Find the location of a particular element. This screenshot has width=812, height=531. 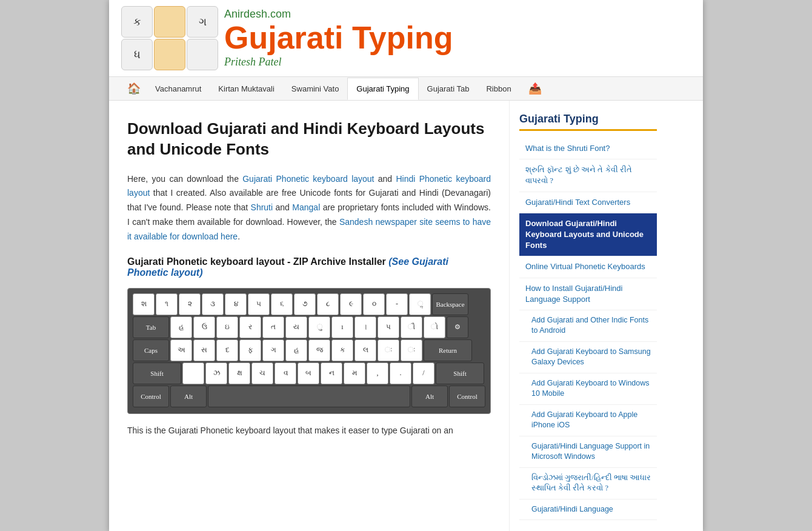

nav-gujarati-tab: Gujarati Tab is located at coordinates (448, 88).